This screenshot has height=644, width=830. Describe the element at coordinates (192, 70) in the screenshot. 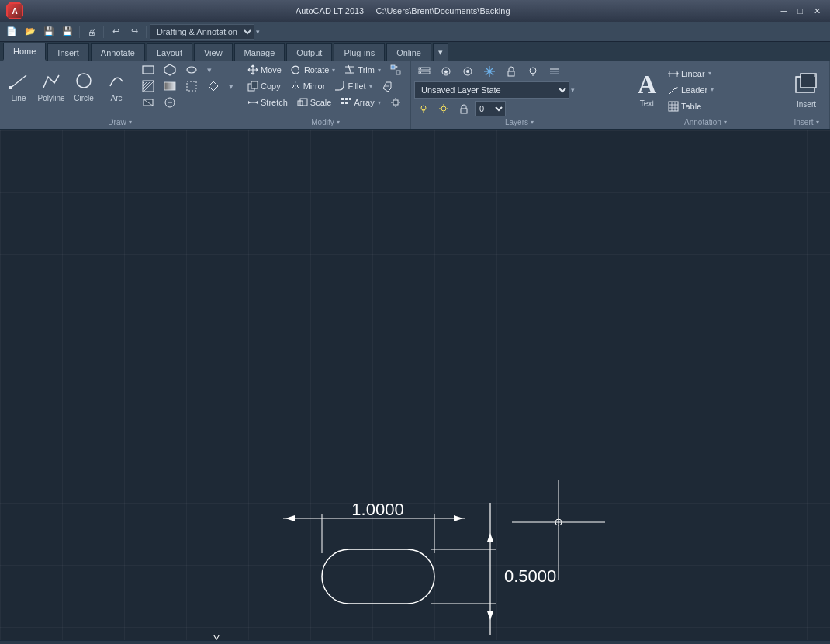

I see `ellipse-btn` at that location.